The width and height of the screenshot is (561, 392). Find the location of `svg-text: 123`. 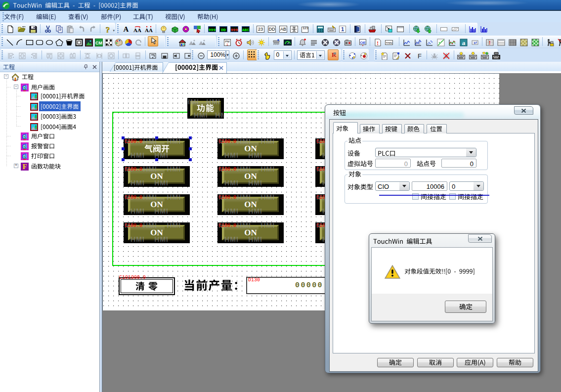

svg-text: 123 is located at coordinates (305, 28).